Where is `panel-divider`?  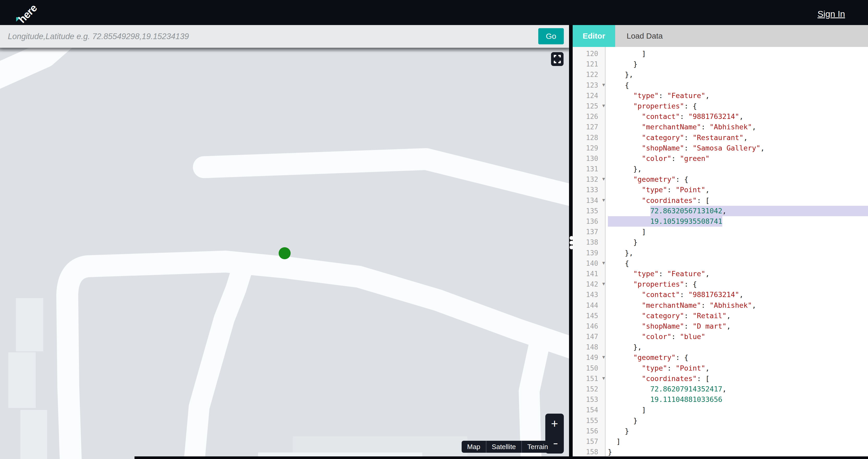 panel-divider is located at coordinates (571, 242).